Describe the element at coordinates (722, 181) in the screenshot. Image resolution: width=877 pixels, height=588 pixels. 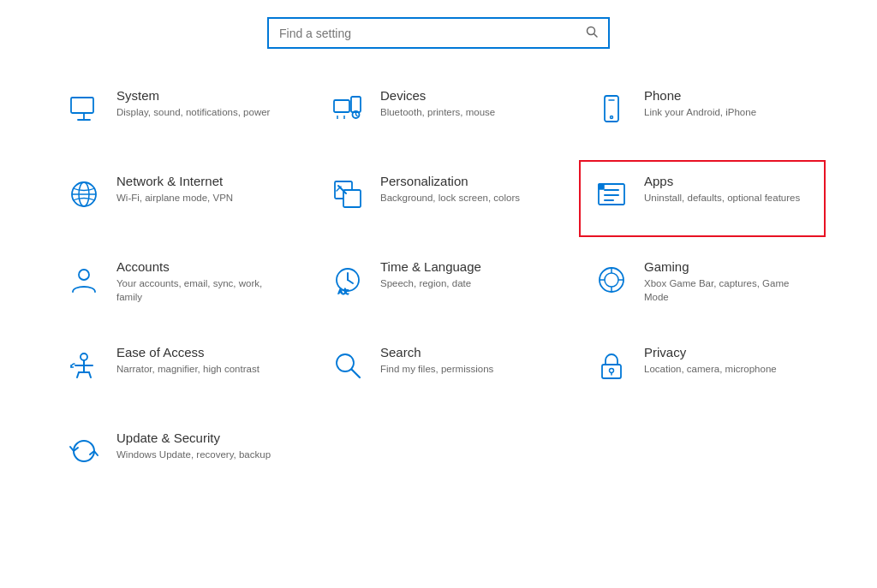
I see `apps-title: Apps` at that location.